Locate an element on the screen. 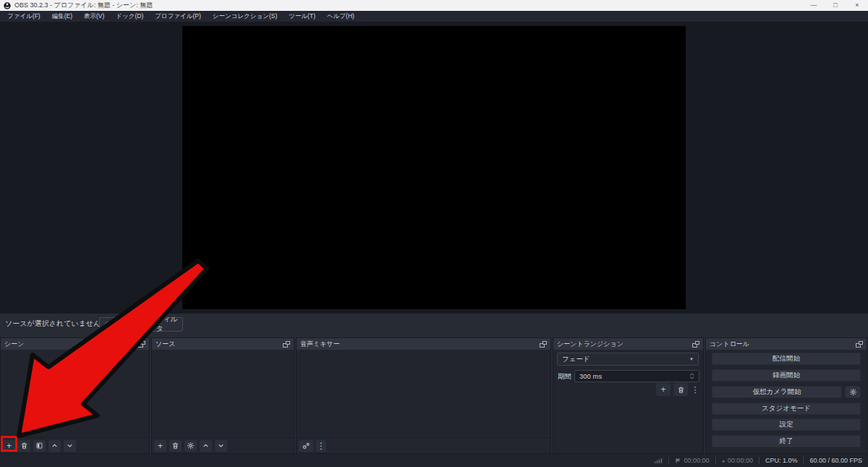 This screenshot has height=467, width=868. menu-scene-collection: シーンコレクション(S) is located at coordinates (244, 16).